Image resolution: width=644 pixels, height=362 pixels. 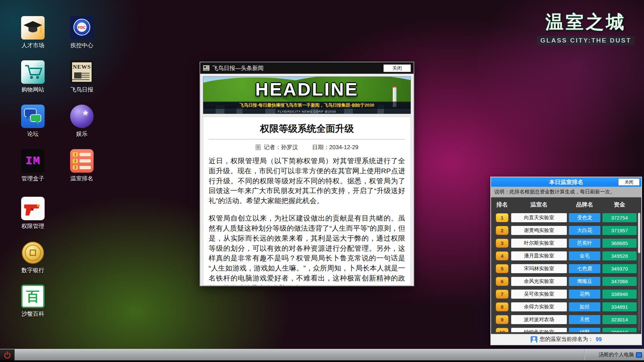 What do you see at coordinates (585, 320) in the screenshot?
I see `brand-name: 天然` at bounding box center [585, 320].